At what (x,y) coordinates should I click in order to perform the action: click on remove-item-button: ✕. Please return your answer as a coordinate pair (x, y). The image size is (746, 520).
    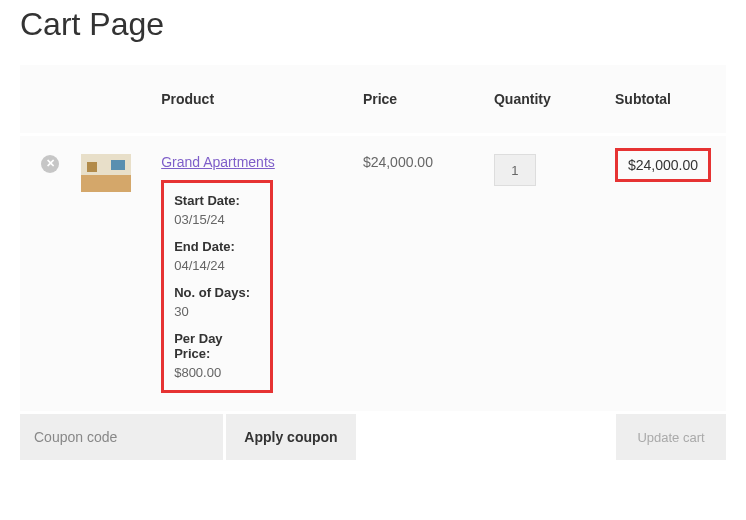
    Looking at the image, I should click on (50, 164).